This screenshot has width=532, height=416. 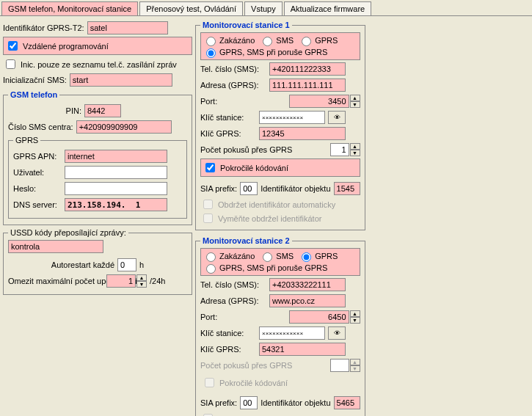 What do you see at coordinates (247, 25) in the screenshot?
I see `mon1-legend: Monitorovací stanice 1` at bounding box center [247, 25].